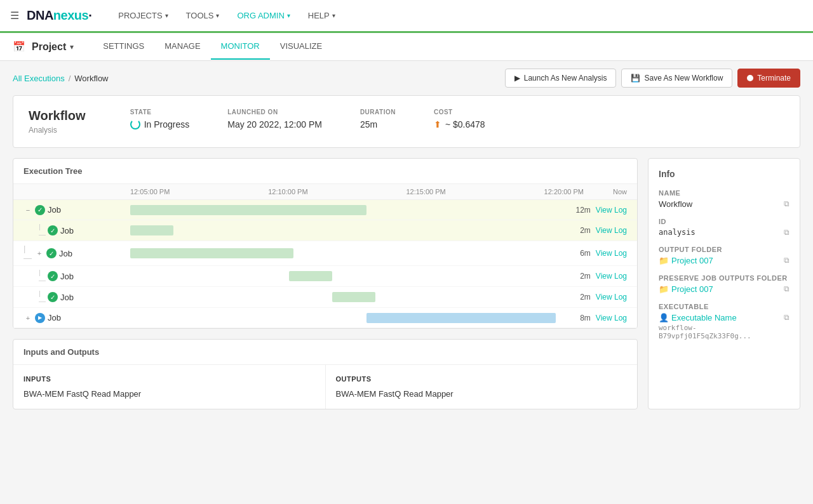 The width and height of the screenshot is (813, 504). I want to click on job-row: + ▶ Job 8m View Log, so click(325, 318).